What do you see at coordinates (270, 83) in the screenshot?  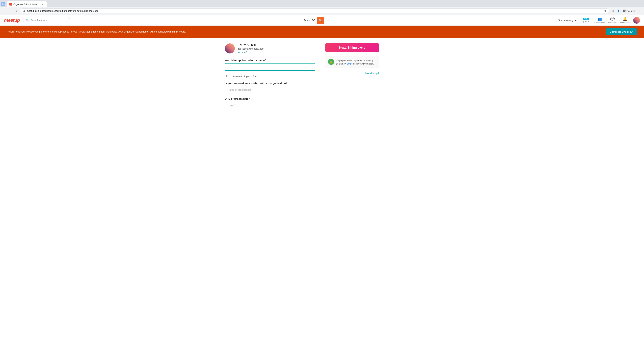 I see `org-label: Is your network associated with an organ…` at bounding box center [270, 83].